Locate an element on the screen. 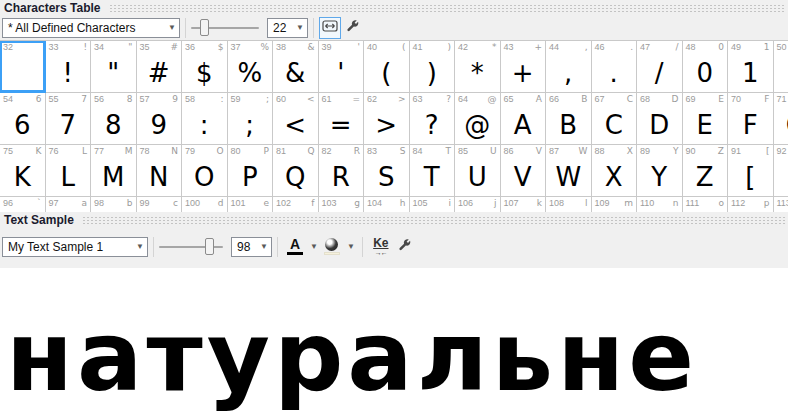 This screenshot has width=788, height=419. char-cell-88: 88XX is located at coordinates (615, 171).